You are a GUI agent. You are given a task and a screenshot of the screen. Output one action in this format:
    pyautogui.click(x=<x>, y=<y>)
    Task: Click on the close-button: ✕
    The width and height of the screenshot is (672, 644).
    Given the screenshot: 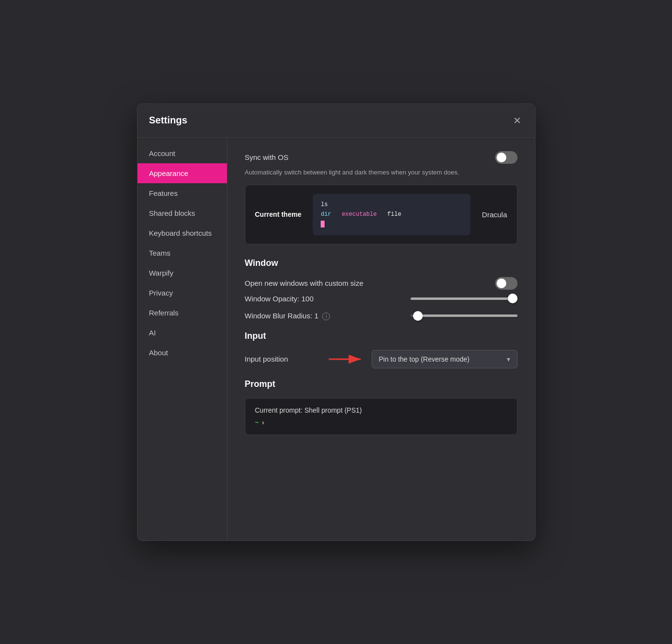 What is the action you would take?
    pyautogui.click(x=517, y=121)
    